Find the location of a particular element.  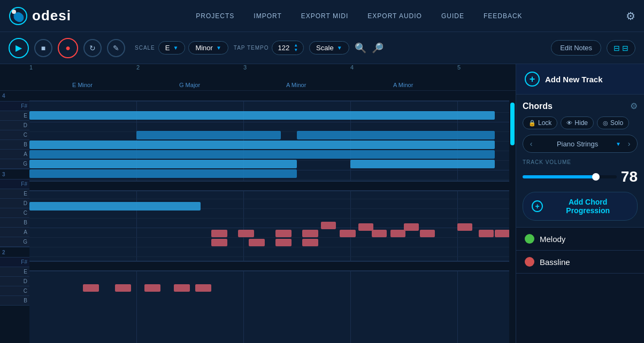

key-b-2: B is located at coordinates (15, 301).